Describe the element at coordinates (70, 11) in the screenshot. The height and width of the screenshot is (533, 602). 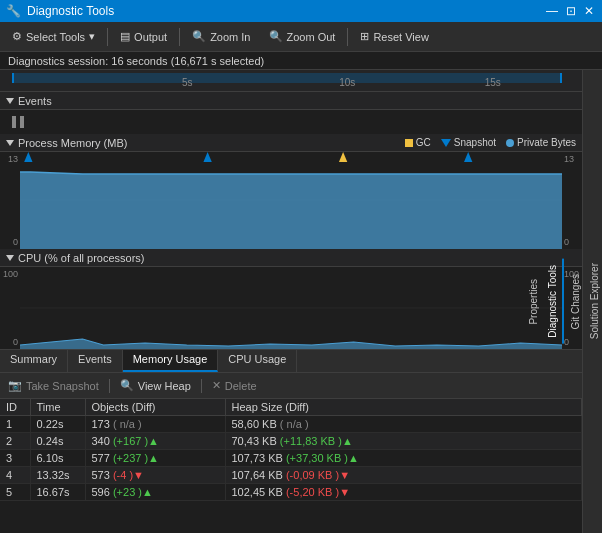
I see `title-bar-text: Diagnostic Tools` at that location.